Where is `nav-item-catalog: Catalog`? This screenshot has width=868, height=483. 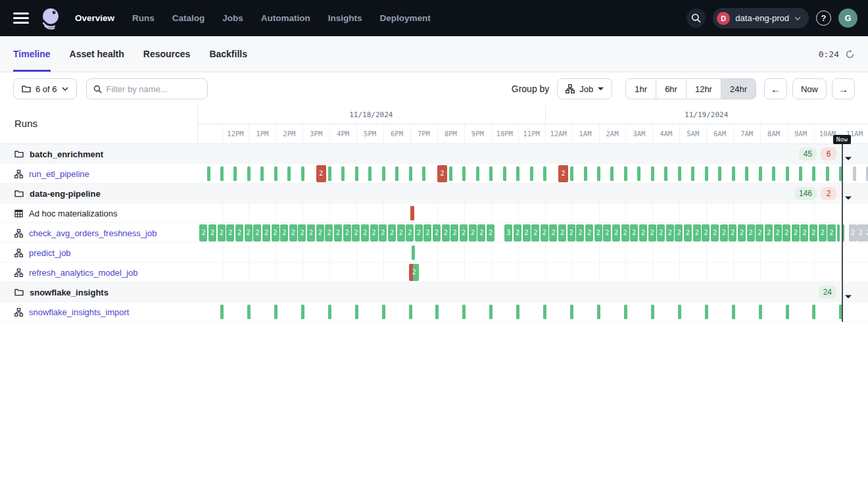
nav-item-catalog: Catalog is located at coordinates (189, 18).